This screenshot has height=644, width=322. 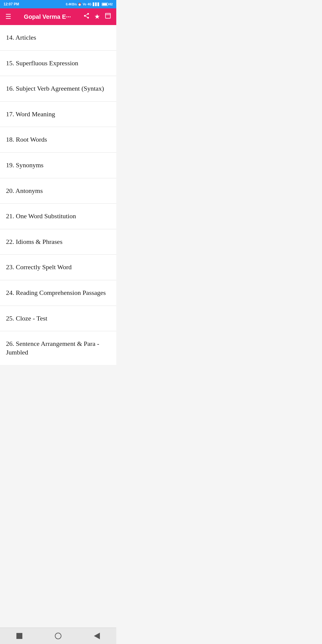 What do you see at coordinates (42, 63) in the screenshot?
I see `list-item-text: 15. Superfluous Expression` at bounding box center [42, 63].